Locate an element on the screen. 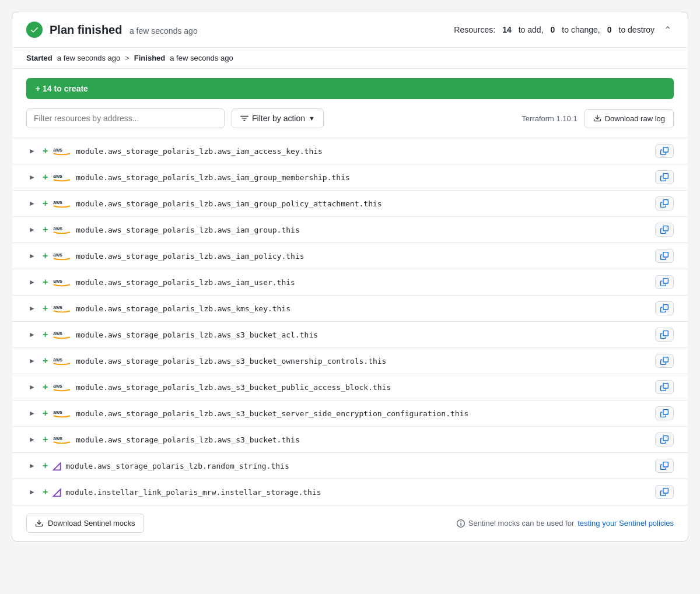 The height and width of the screenshot is (594, 700). download-sentinel-button: Download Sentinel mocks is located at coordinates (85, 523).